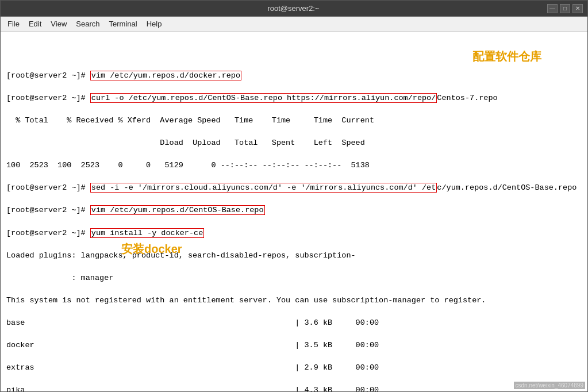  I want to click on line-2: [root@server2 ~]# curl -o /etc/yum.repos…, so click(294, 98).